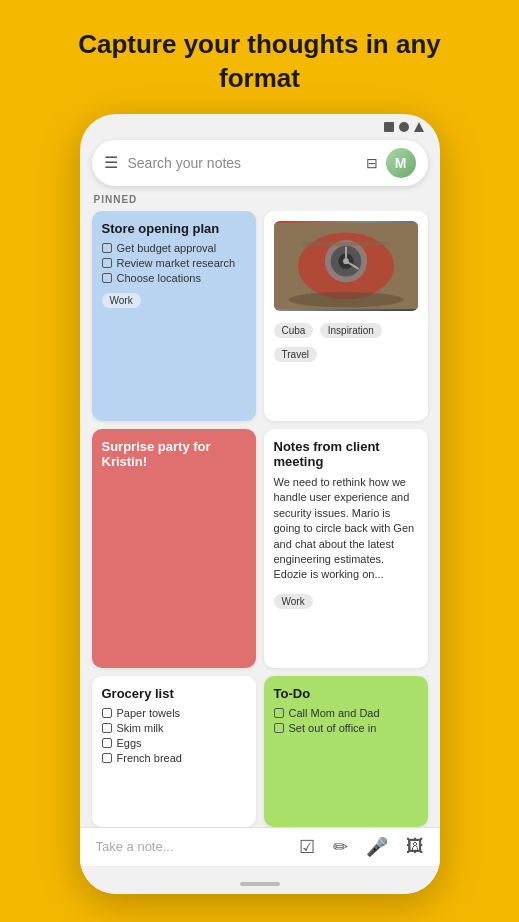 The image size is (519, 922). Describe the element at coordinates (111, 162) in the screenshot. I see `hamburger-icon: ☰` at that location.